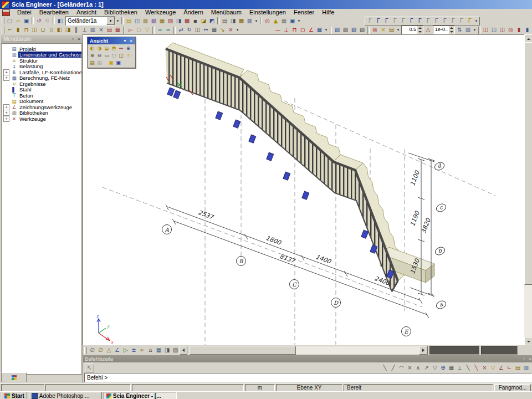 This screenshot has width=532, height=399. I want to click on status-plane: Ebene XY, so click(309, 388).